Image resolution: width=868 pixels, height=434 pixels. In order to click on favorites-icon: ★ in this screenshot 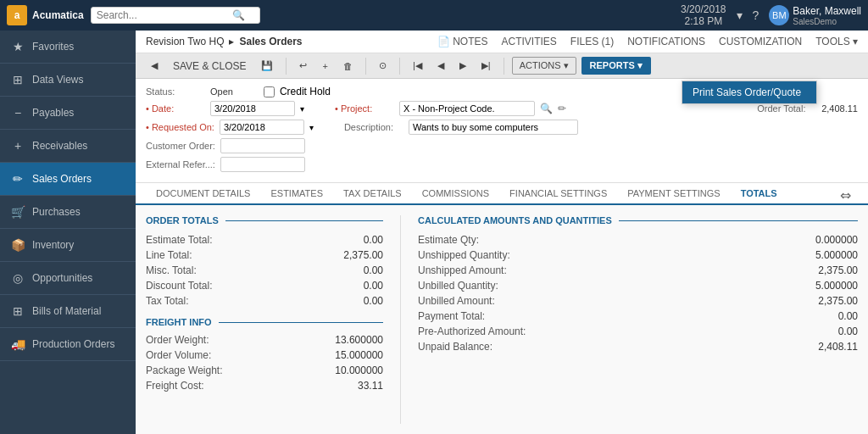, I will do `click(18, 47)`.